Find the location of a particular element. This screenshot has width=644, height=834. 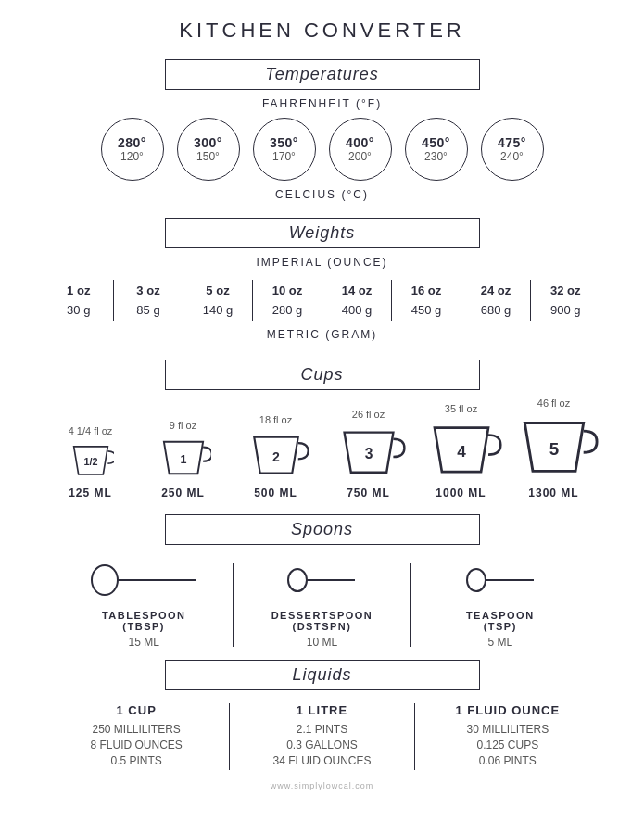

svg-text: 3 is located at coordinates (369, 454).